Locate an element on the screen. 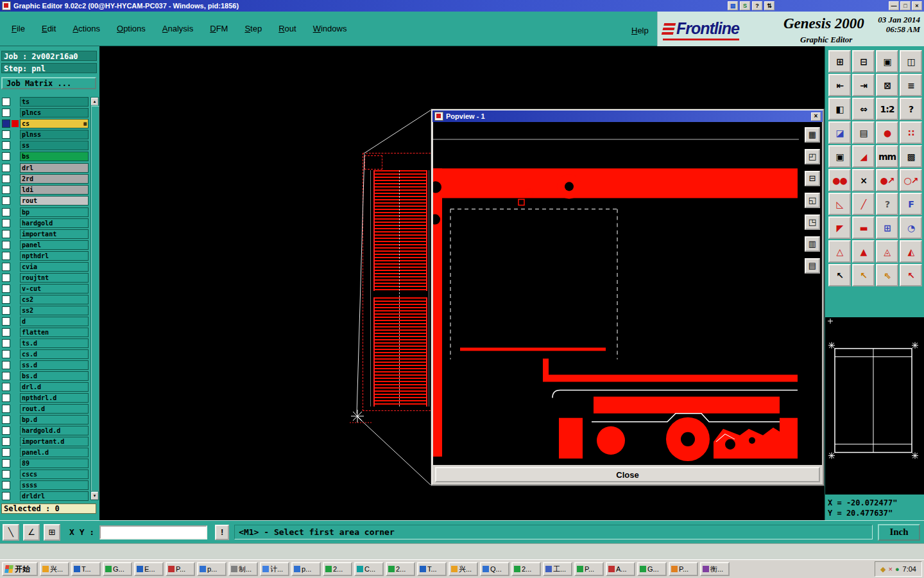 This screenshot has width=924, height=578. menu-item: Actions is located at coordinates (86, 28).